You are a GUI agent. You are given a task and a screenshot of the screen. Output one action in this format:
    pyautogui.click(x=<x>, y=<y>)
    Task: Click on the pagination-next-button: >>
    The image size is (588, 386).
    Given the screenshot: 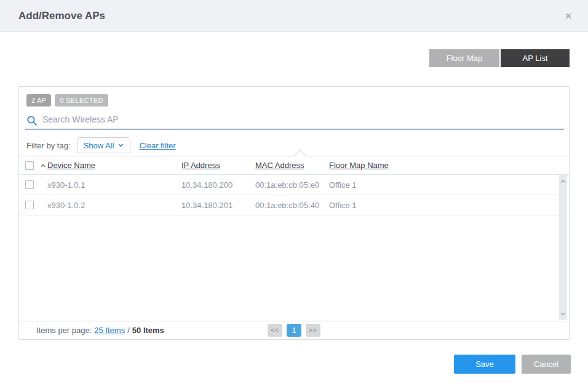 What is the action you would take?
    pyautogui.click(x=313, y=330)
    